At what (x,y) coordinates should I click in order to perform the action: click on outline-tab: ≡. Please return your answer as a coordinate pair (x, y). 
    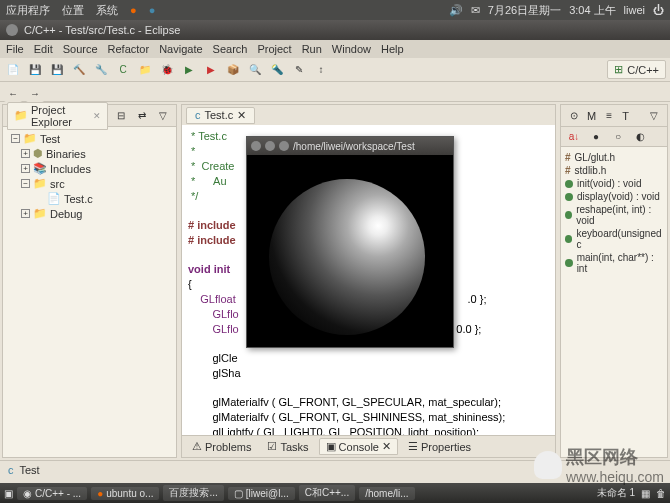
    Looking at the image, I should click on (609, 116).